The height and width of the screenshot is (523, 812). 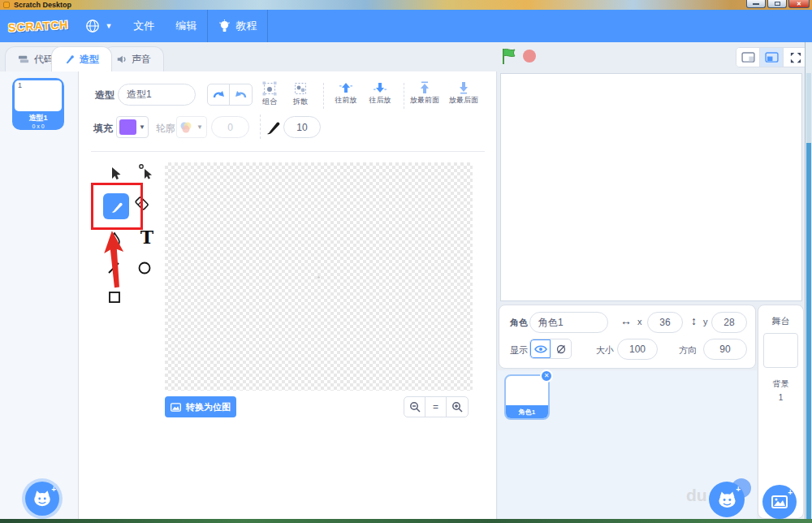 I want to click on horizontal-arrows-icon: ↔, so click(x=626, y=321).